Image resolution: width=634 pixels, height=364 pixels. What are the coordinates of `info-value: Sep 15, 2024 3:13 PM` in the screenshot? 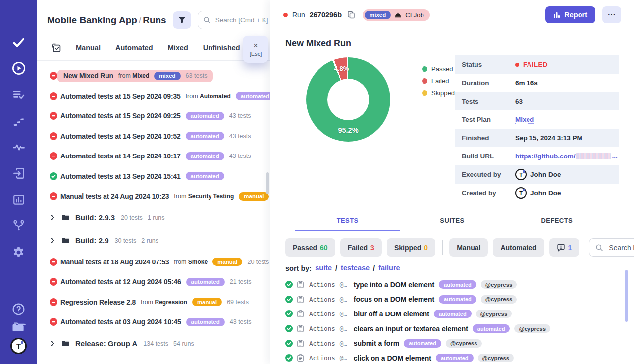 It's located at (549, 138).